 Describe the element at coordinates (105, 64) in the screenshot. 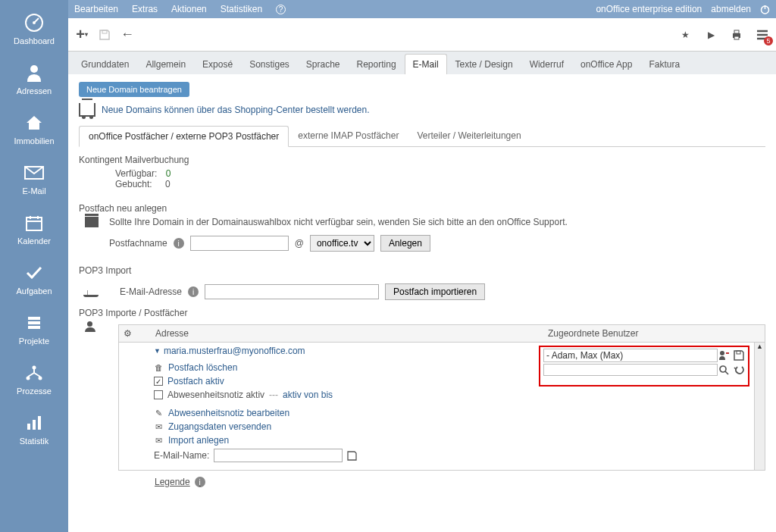

I see `tab-grunddaten: Grunddaten` at that location.